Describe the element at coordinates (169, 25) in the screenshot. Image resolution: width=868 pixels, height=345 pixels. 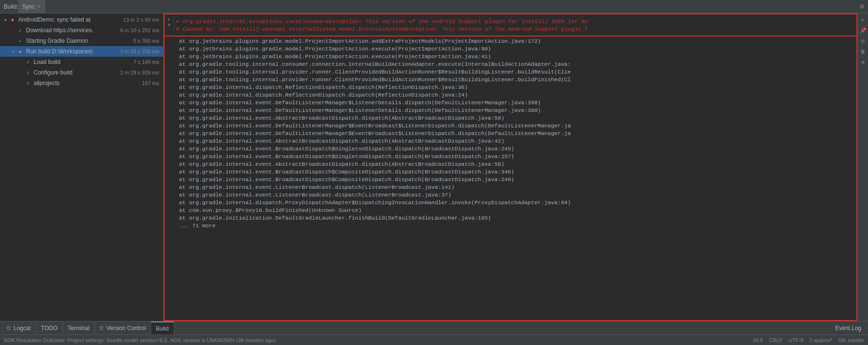
I see `collapse-icon: ⊖` at that location.